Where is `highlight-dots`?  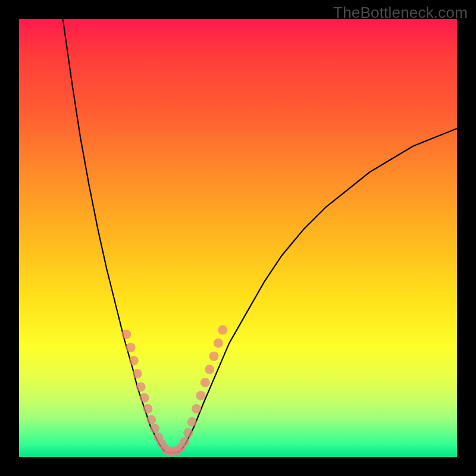
highlight-dots is located at coordinates (174, 392).